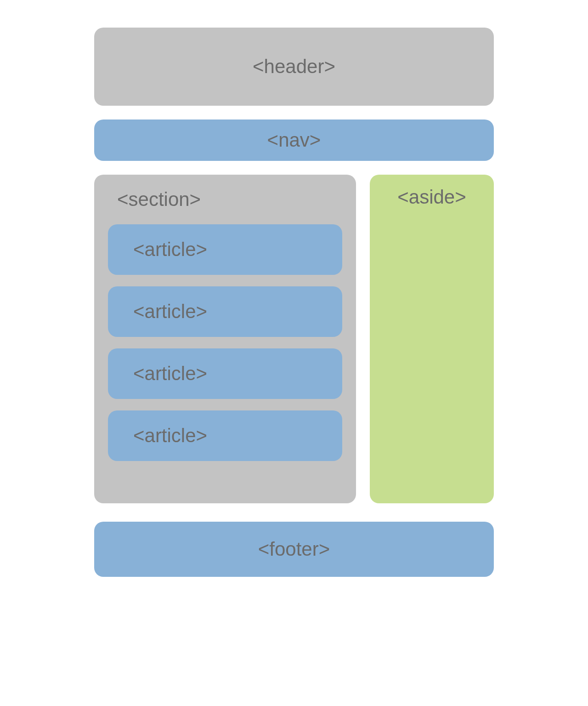 Image resolution: width=588 pixels, height=706 pixels. I want to click on header-block: <header>, so click(294, 67).